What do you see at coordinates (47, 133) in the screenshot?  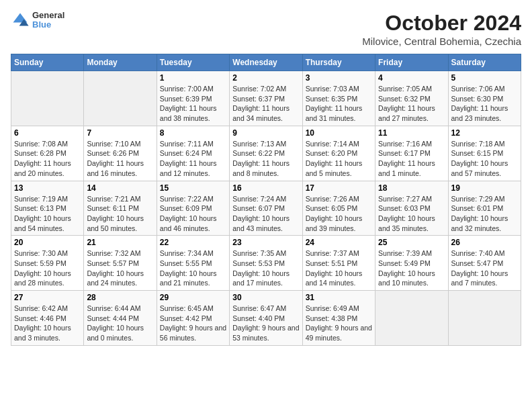 I see `day-number: 6` at bounding box center [47, 133].